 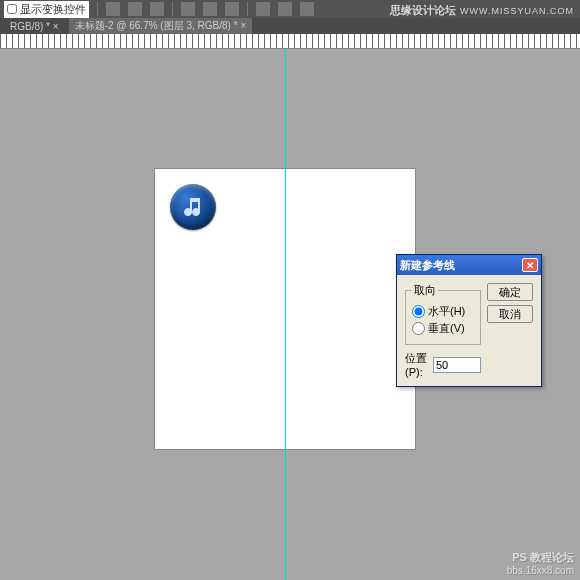 What do you see at coordinates (443, 312) in the screenshot?
I see `radio-horizontal: 水平(H)` at bounding box center [443, 312].